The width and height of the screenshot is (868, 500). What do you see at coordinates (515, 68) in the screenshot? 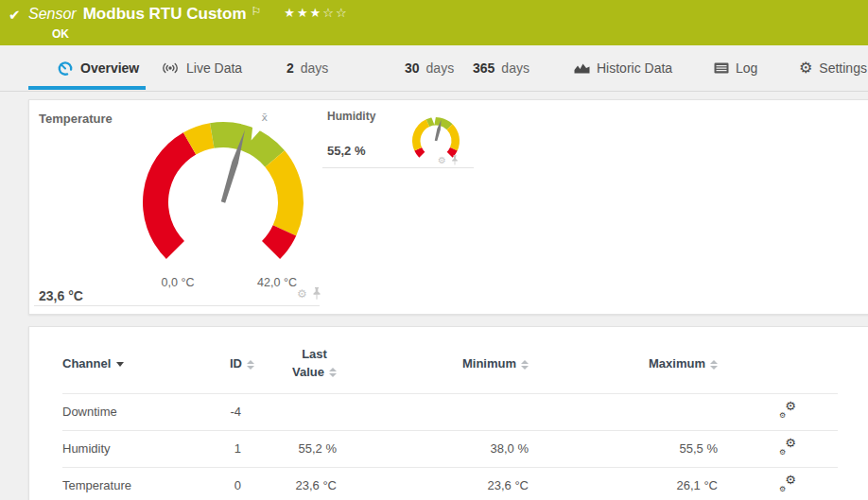
I see `tab-365-days-unit: days` at bounding box center [515, 68].